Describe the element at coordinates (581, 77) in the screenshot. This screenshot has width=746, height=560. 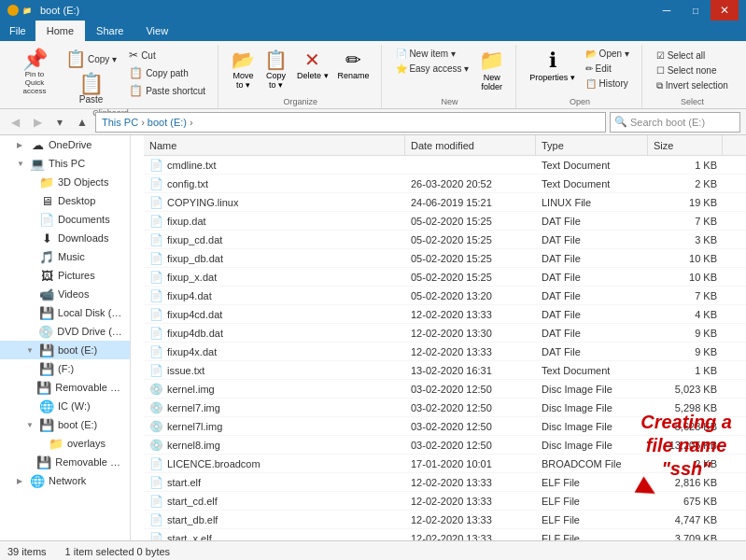
I see `ribbon-group-open: ℹ Properties ▾ 📂 Open ▾ ✏ Edit 📋 History…` at that location.